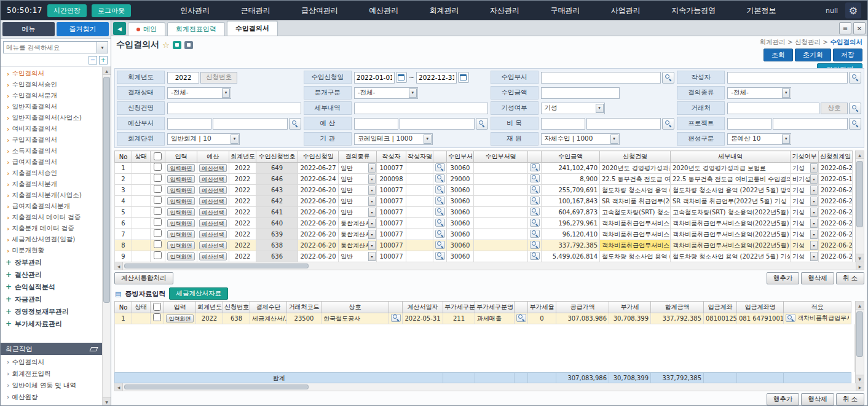 The image size is (868, 406). What do you see at coordinates (778, 55) in the screenshot?
I see `search-button: 조회` at bounding box center [778, 55].